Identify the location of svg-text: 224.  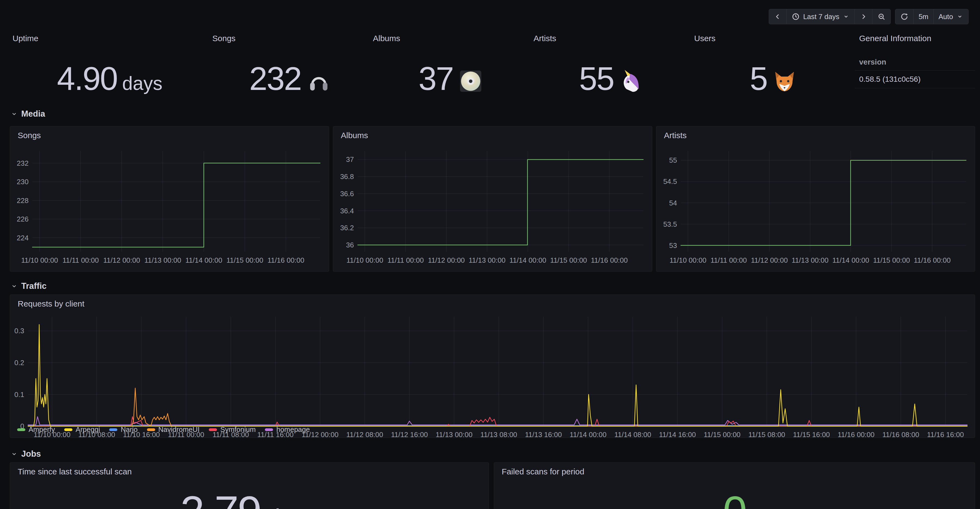
(23, 238).